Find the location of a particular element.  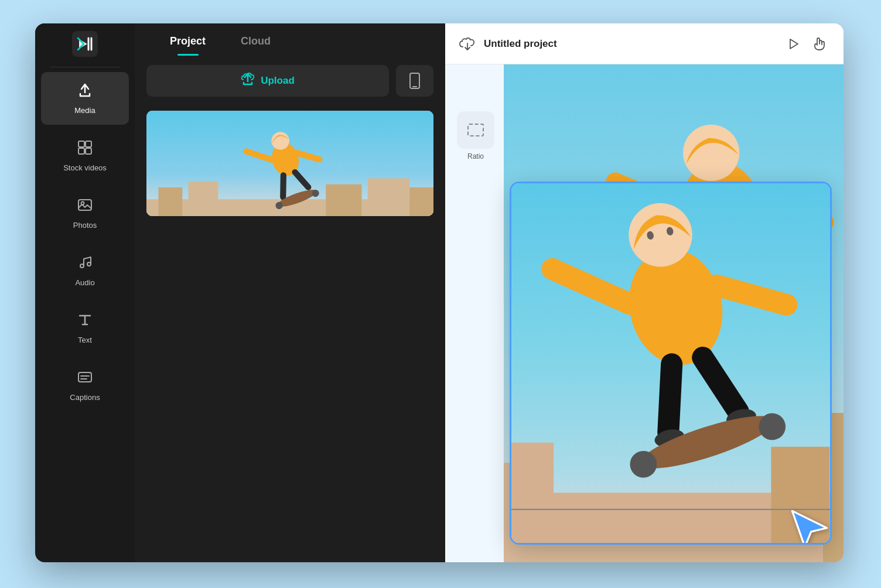

sidebar-item-captions: Captions is located at coordinates (85, 385).